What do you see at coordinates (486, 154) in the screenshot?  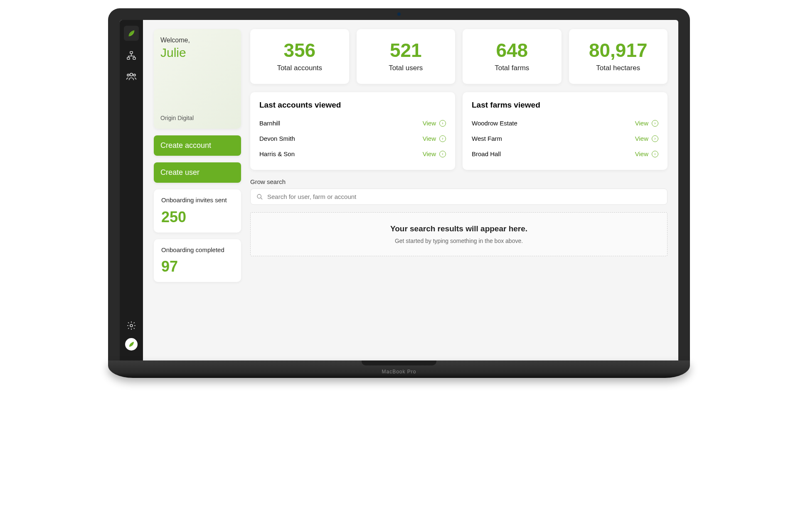 I see `list-item-label: Broad Hall` at bounding box center [486, 154].